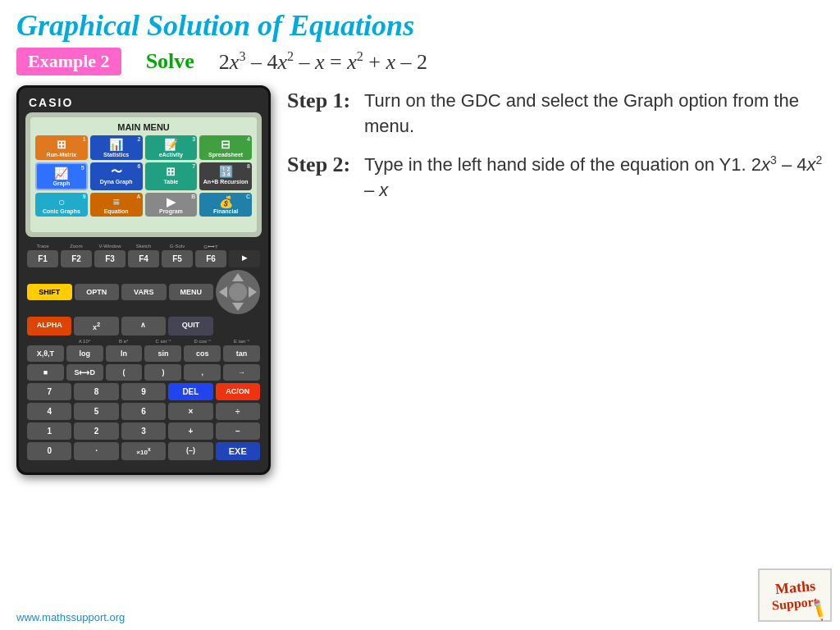 The width and height of the screenshot is (840, 630). Describe the element at coordinates (85, 354) in the screenshot. I see `key-log: log` at that location.